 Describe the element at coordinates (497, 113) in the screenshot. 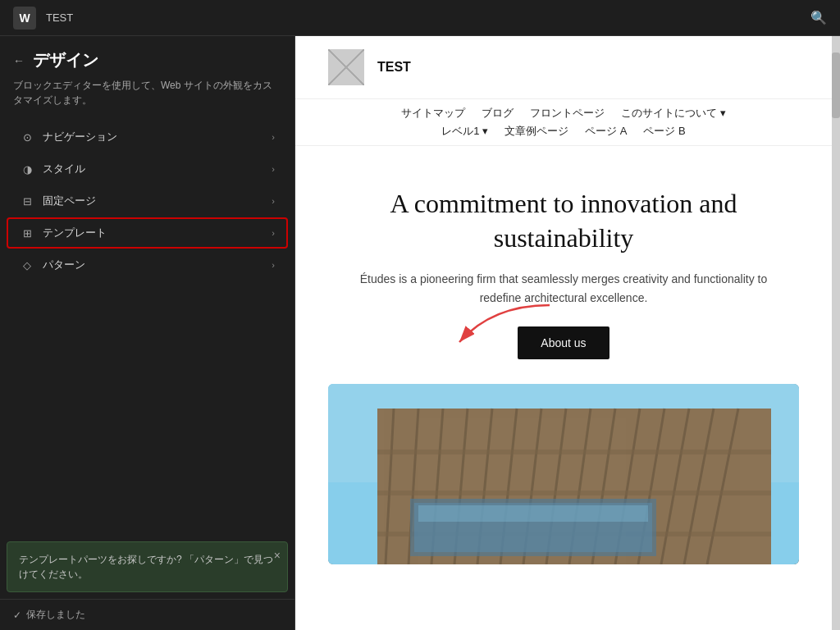

I see `nav-blog: ブログ` at that location.